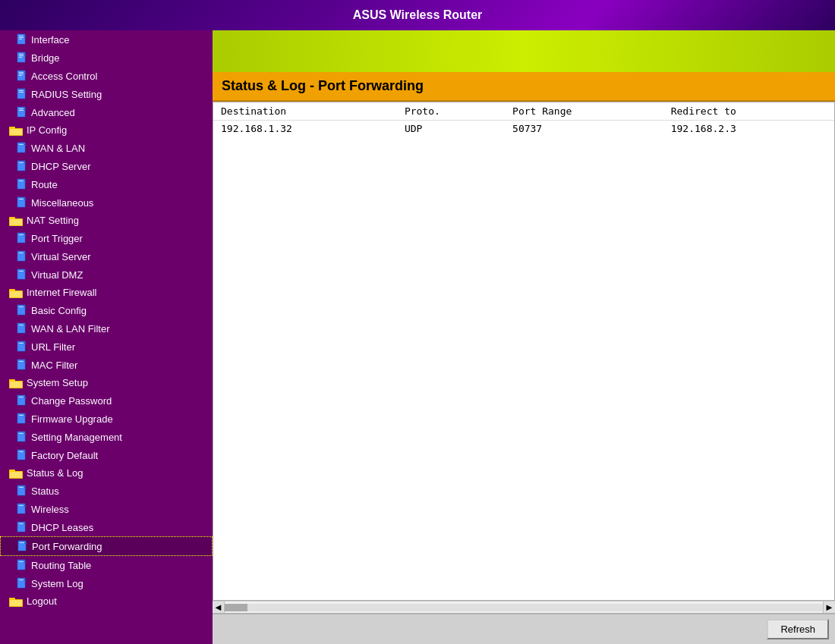 This screenshot has height=644, width=835. Describe the element at coordinates (524, 628) in the screenshot. I see `bottom-bar: Refresh` at that location.